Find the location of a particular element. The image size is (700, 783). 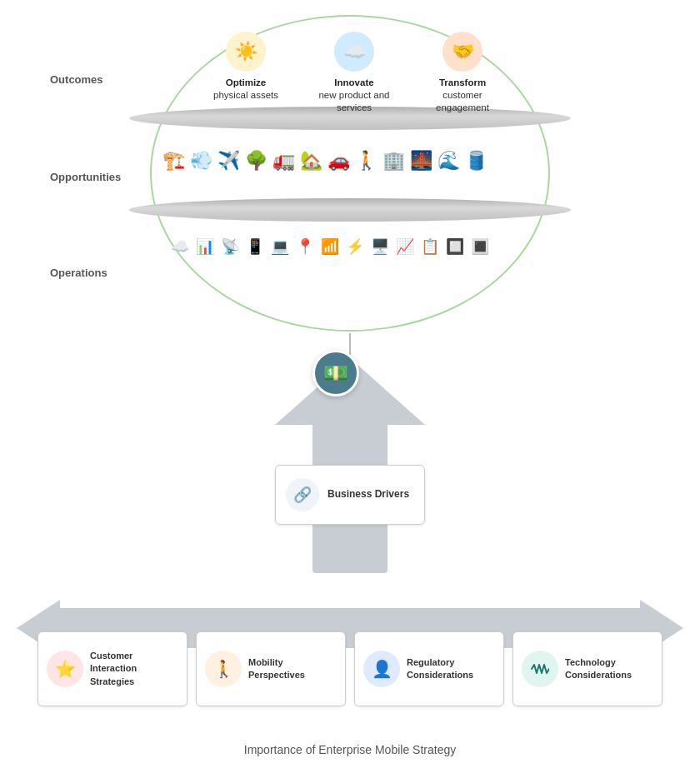

opp-icon-wind: 💨 is located at coordinates (202, 161).